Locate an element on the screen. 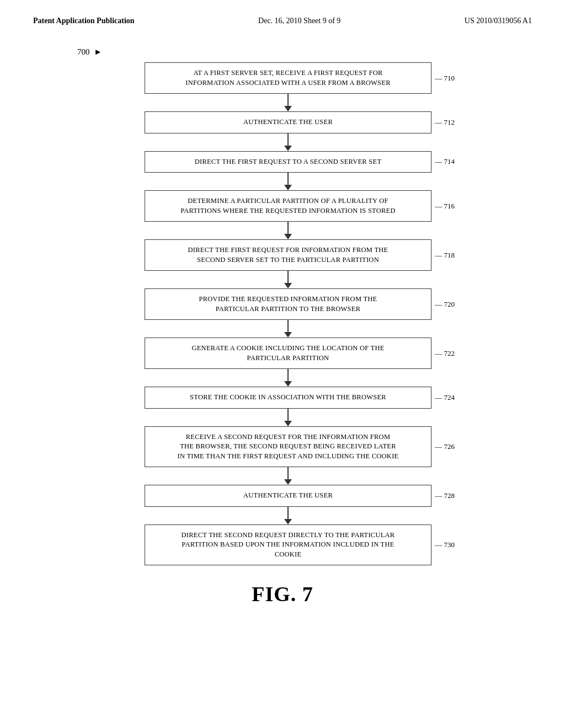  step-box-730: DIRECT THE SECOND REQUEST DIRECTLY TO TH… is located at coordinates (288, 545).